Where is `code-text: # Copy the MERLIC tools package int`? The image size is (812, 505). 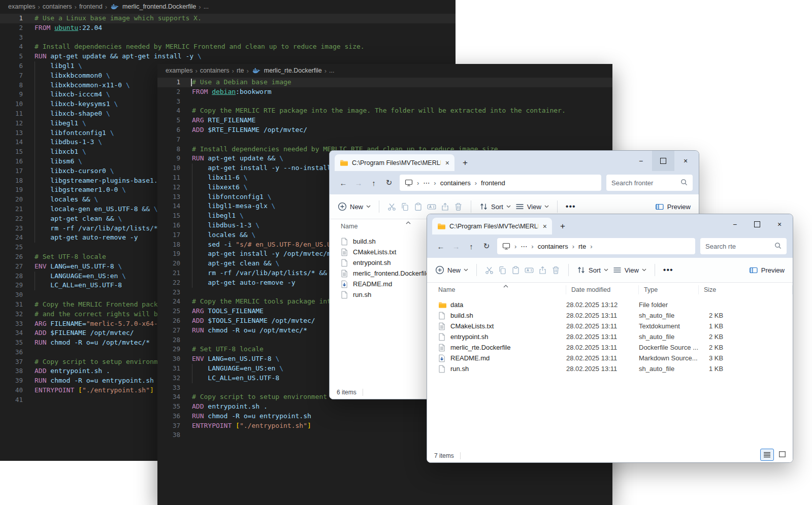 code-text: # Copy the MERLIC tools package int is located at coordinates (262, 301).